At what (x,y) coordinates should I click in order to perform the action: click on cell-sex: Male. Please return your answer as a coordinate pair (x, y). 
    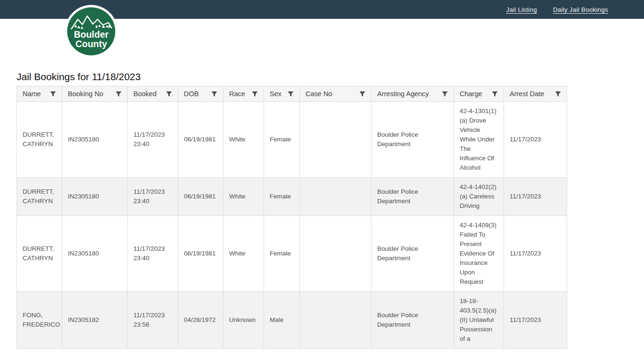
    Looking at the image, I should click on (282, 321).